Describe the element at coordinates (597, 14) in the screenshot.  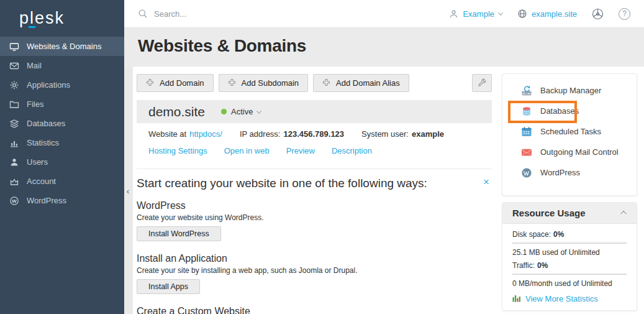
I see `language-icon` at that location.